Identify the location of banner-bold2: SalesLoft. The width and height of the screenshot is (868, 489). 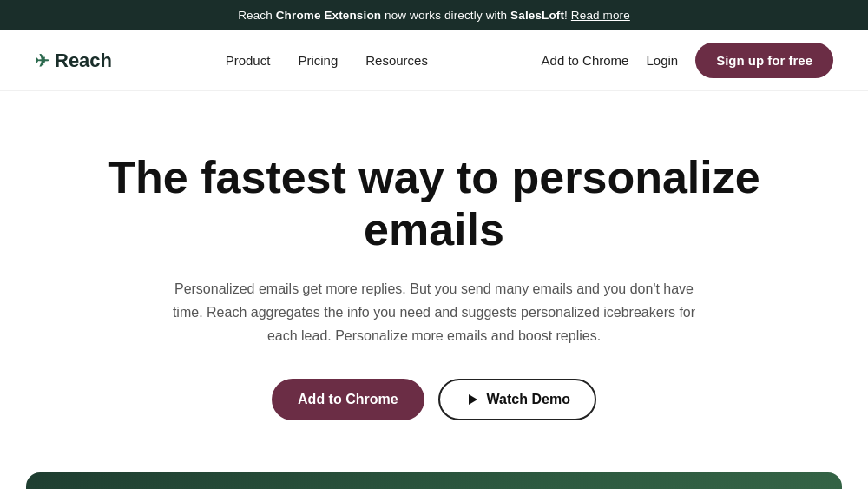
(537, 16).